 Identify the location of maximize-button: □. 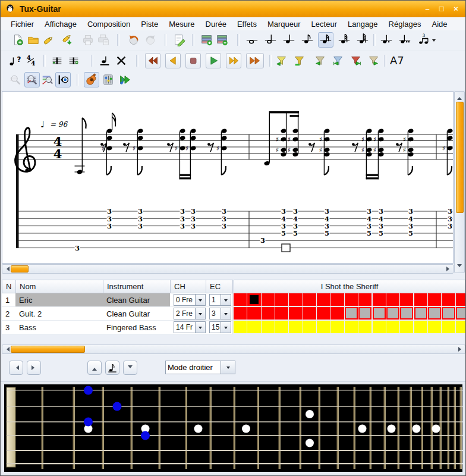
(442, 9).